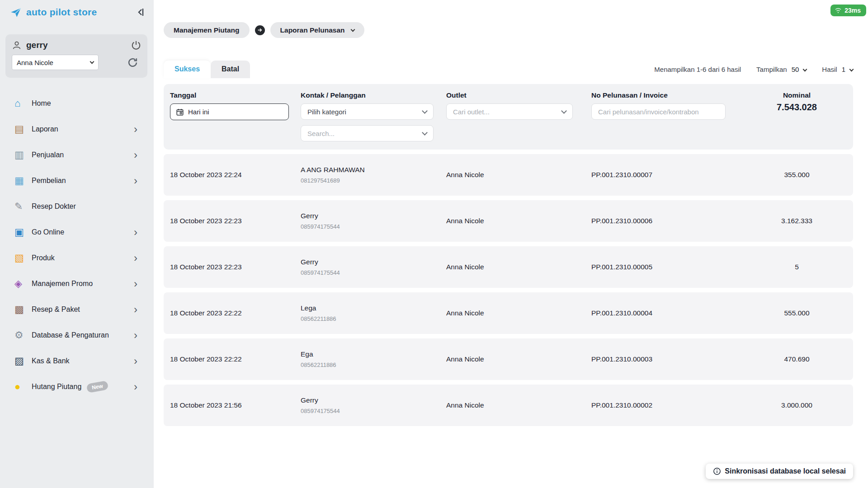 The width and height of the screenshot is (868, 488). Describe the element at coordinates (508, 313) in the screenshot. I see `table-row: 18 October 2023 22:22 Lega 08562211886 A…` at that location.